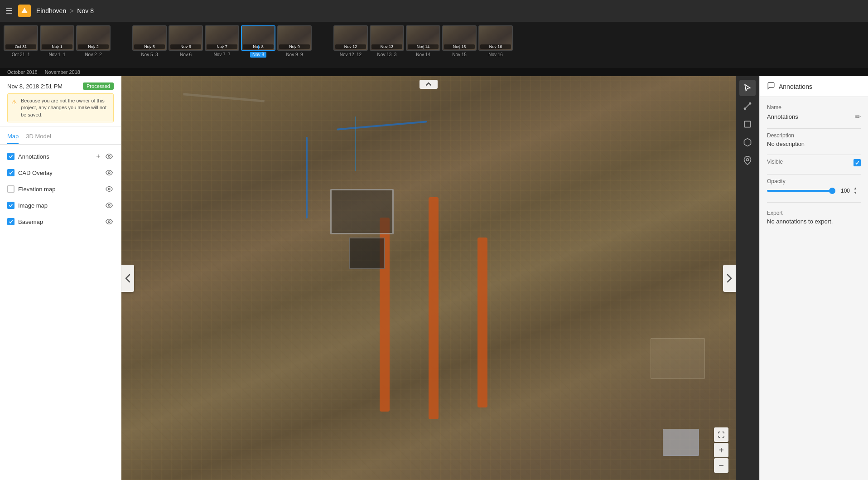 The image size is (868, 480). I want to click on prev-flight-button, so click(128, 278).